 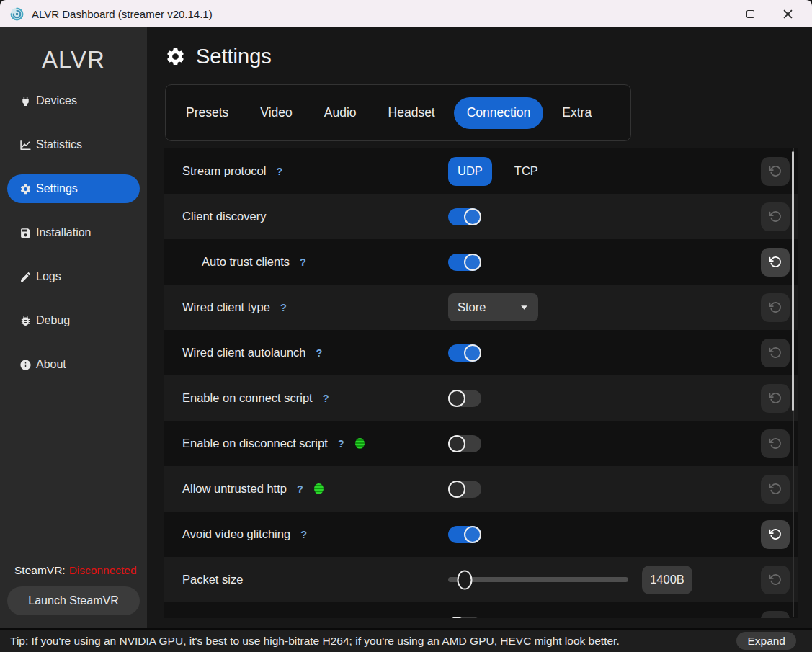 What do you see at coordinates (73, 101) in the screenshot?
I see `sidebar-item-devices: Devices` at bounding box center [73, 101].